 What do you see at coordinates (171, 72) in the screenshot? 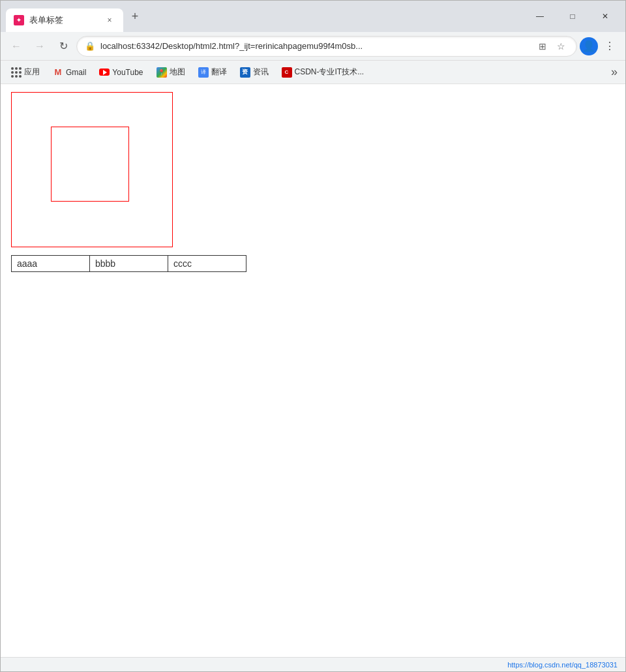
I see `bookmark-maps: 📍 地图` at bounding box center [171, 72].